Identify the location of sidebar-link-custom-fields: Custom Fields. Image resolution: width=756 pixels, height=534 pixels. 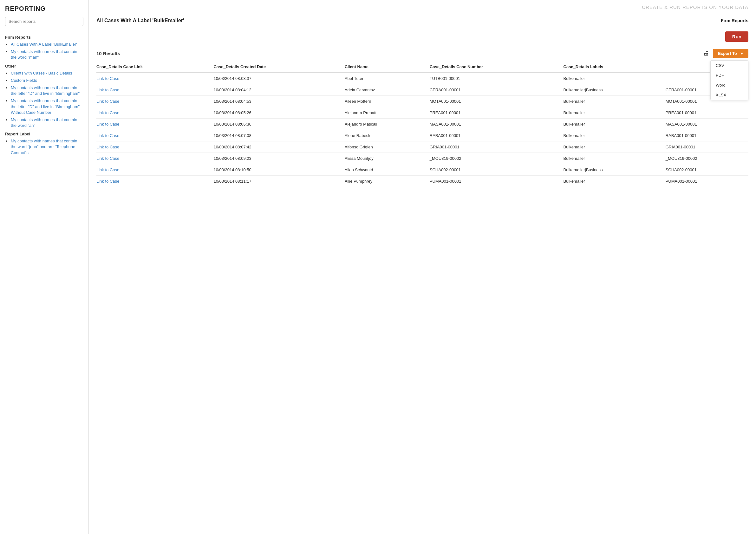
(24, 80).